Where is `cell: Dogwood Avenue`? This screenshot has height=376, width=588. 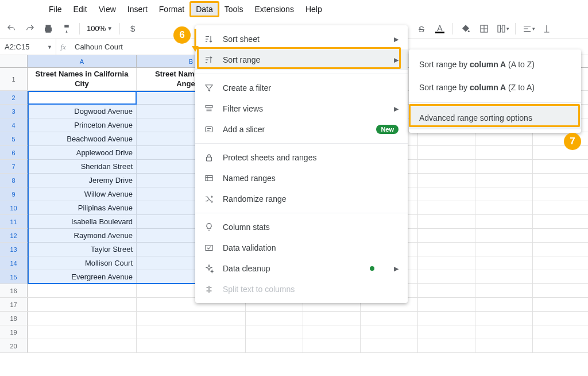
cell: Dogwood Avenue is located at coordinates (82, 112).